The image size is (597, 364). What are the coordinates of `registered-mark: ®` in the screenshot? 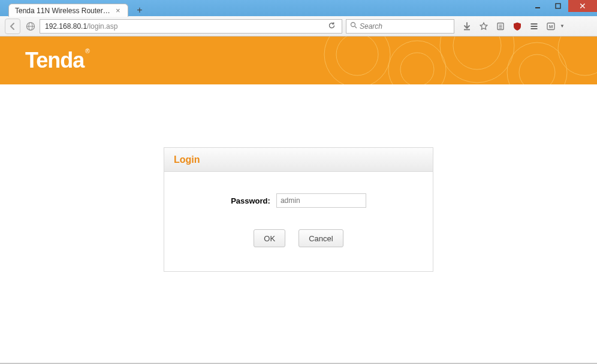 It's located at (87, 51).